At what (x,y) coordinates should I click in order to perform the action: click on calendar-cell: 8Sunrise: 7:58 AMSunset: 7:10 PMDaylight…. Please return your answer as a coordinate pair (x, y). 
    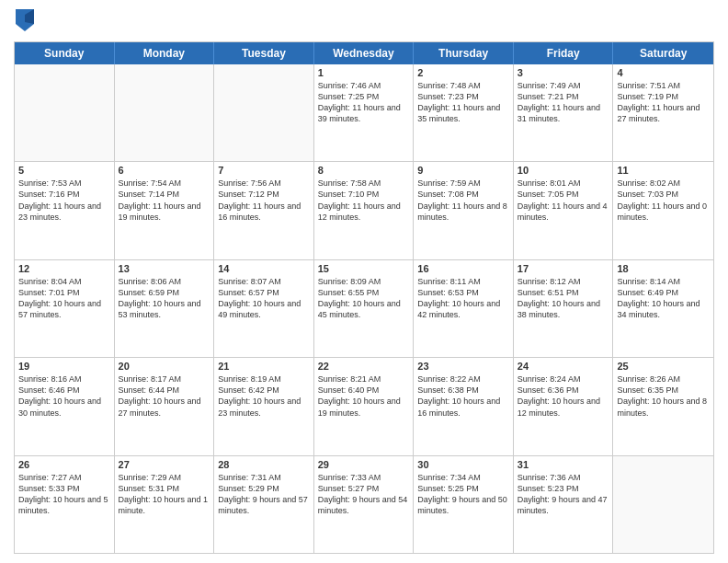
    Looking at the image, I should click on (364, 210).